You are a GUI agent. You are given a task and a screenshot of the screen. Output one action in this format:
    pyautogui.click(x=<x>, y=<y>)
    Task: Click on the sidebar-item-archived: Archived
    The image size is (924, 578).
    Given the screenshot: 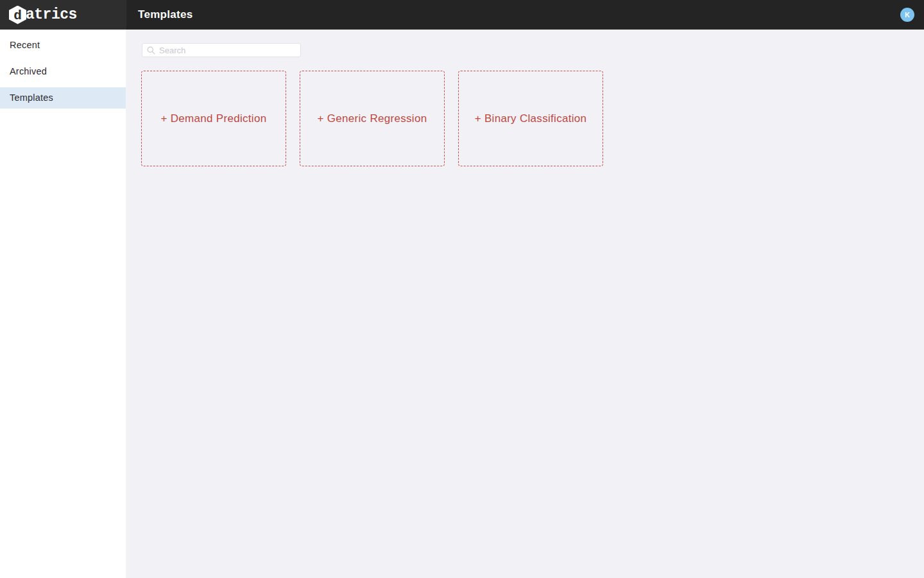 What is the action you would take?
    pyautogui.click(x=63, y=72)
    